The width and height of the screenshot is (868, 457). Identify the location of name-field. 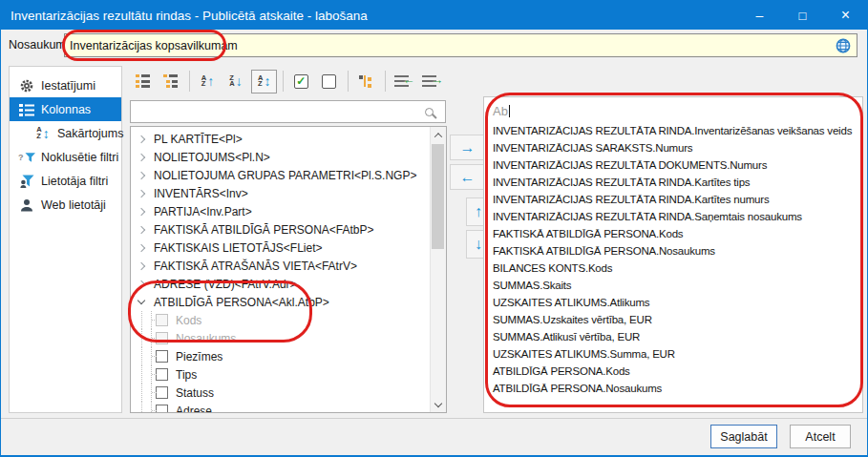
(460, 46).